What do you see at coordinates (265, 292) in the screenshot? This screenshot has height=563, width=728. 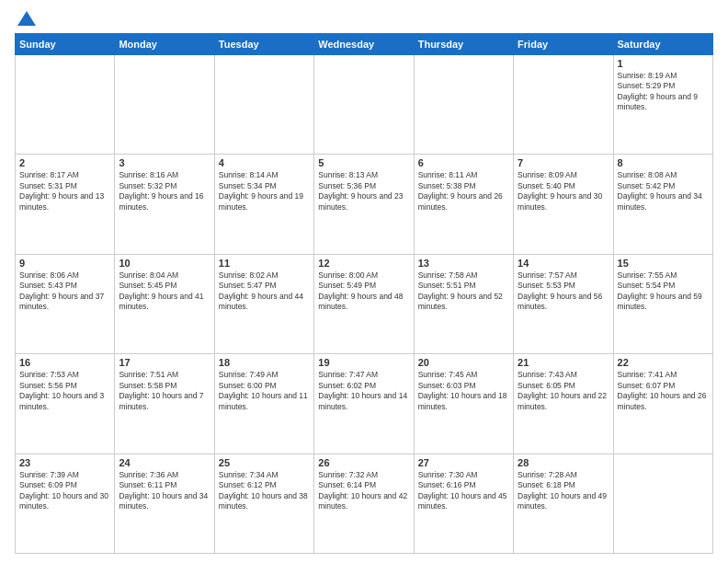 I see `day-info: Sunrise: 8:02 AM Sunset: 5:47 PM Dayligh…` at bounding box center [265, 292].